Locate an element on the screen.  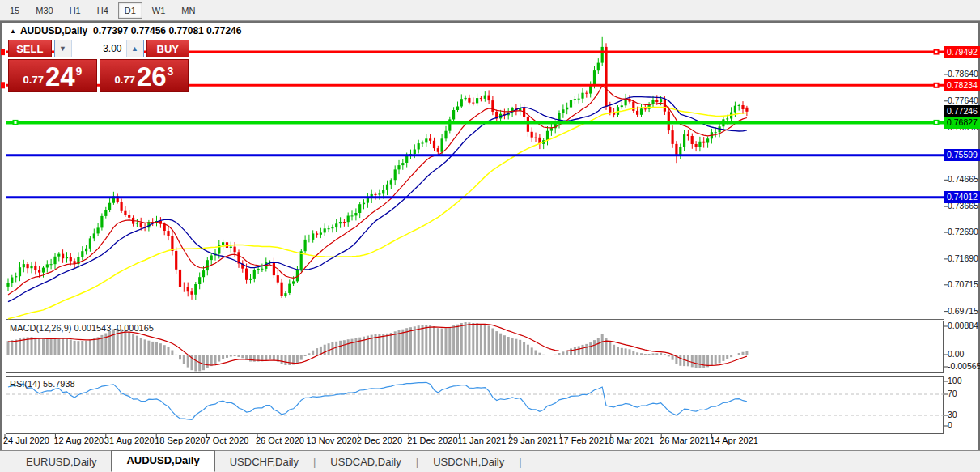
macd-indicator-label: MACD(12,26,9) 0.001543 -0.000165 is located at coordinates (82, 328).